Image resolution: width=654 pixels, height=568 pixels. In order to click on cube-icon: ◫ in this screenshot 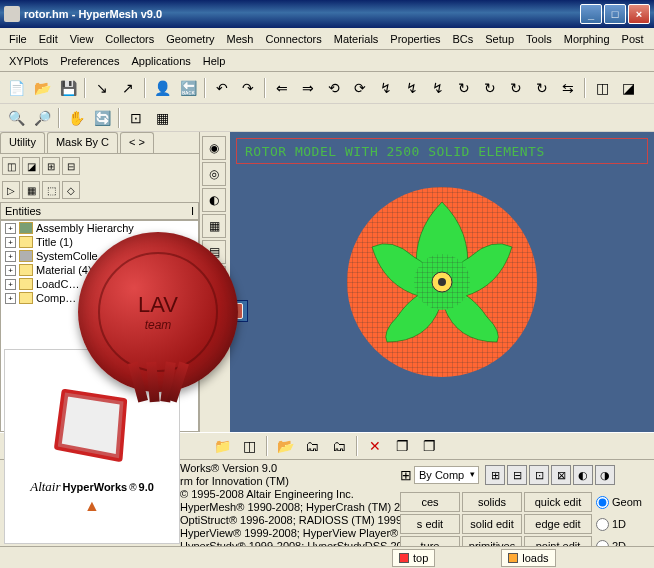, I will do `click(249, 446)`.